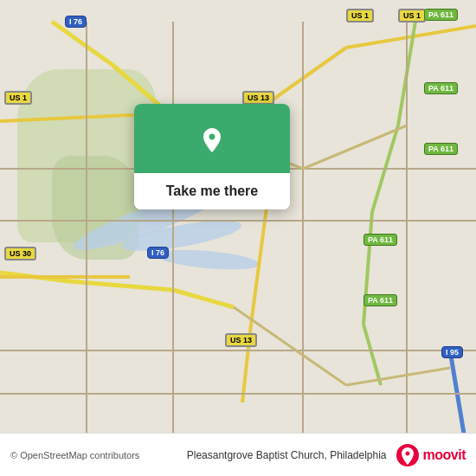  What do you see at coordinates (212, 138) in the screenshot?
I see `popup-header` at bounding box center [212, 138].